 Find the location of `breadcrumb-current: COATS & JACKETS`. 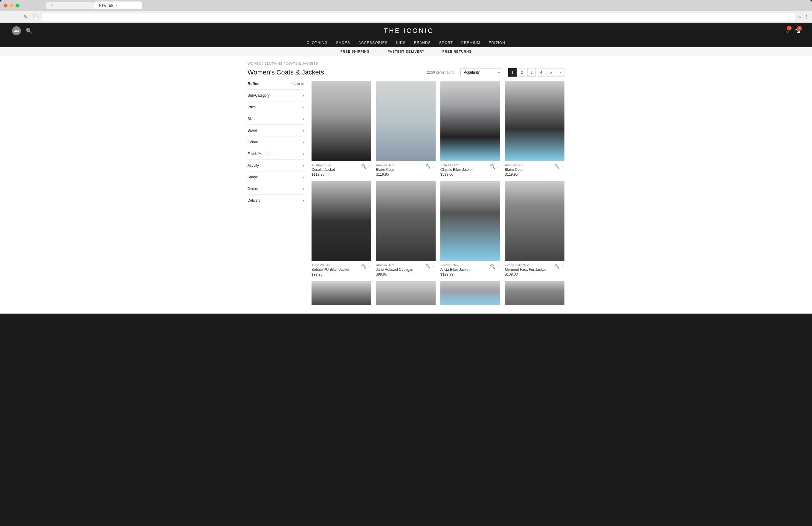

breadcrumb-current: COATS & JACKETS is located at coordinates (302, 63).